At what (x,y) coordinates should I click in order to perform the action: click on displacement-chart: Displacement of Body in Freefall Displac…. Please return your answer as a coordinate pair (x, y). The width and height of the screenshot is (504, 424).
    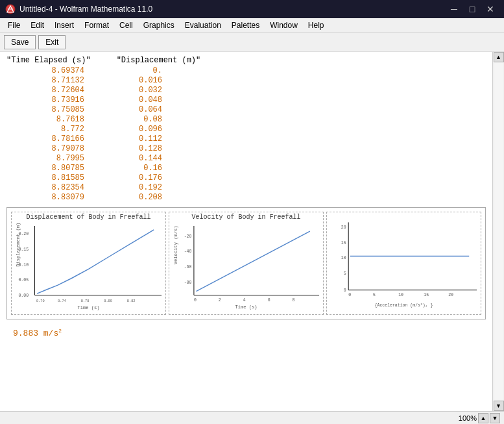
    Looking at the image, I should click on (88, 264).